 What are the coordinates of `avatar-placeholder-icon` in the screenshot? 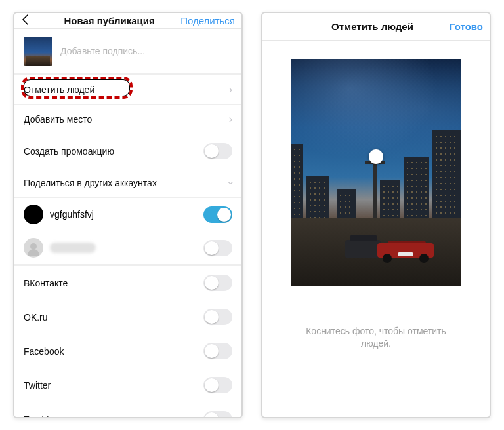 It's located at (33, 248).